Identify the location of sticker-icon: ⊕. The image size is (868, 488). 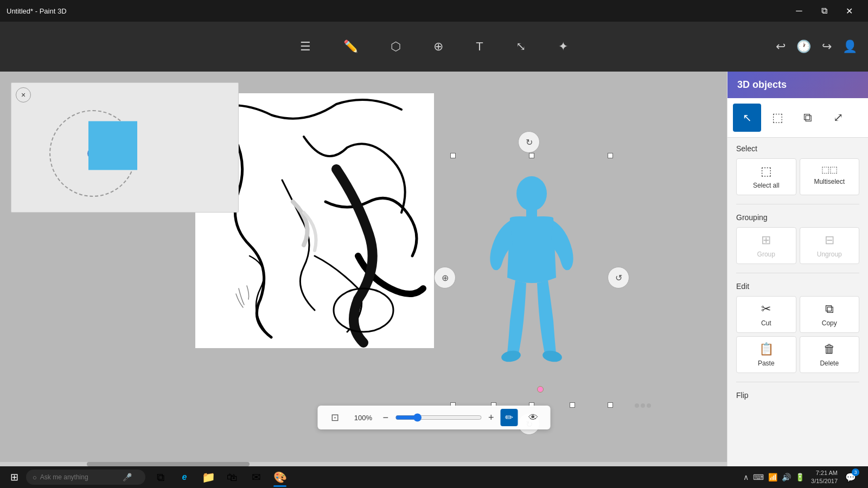
(438, 47).